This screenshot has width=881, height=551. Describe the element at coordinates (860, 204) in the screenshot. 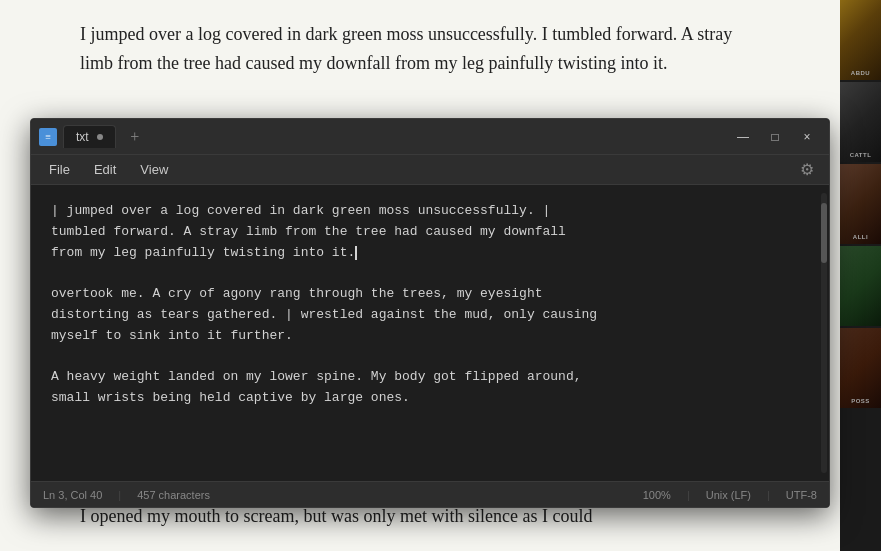

I see `thumbnail-3: ALLI` at that location.